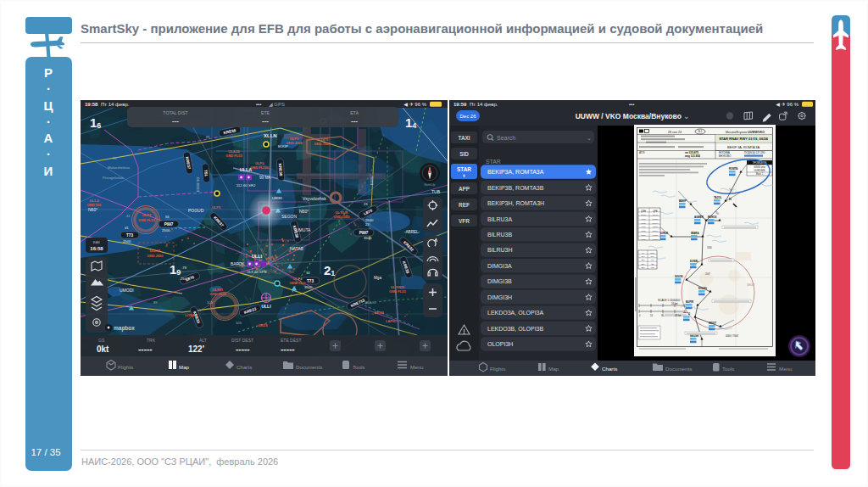  What do you see at coordinates (656, 224) in the screenshot?
I see `svg-text: (2494)` at bounding box center [656, 224].